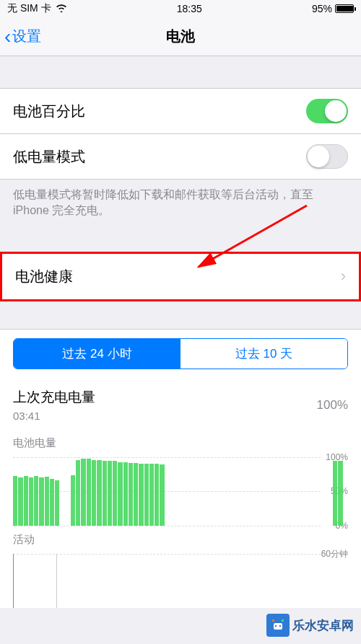 Image resolution: width=361 pixels, height=644 pixels. I want to click on status-time: 18:35, so click(189, 9).